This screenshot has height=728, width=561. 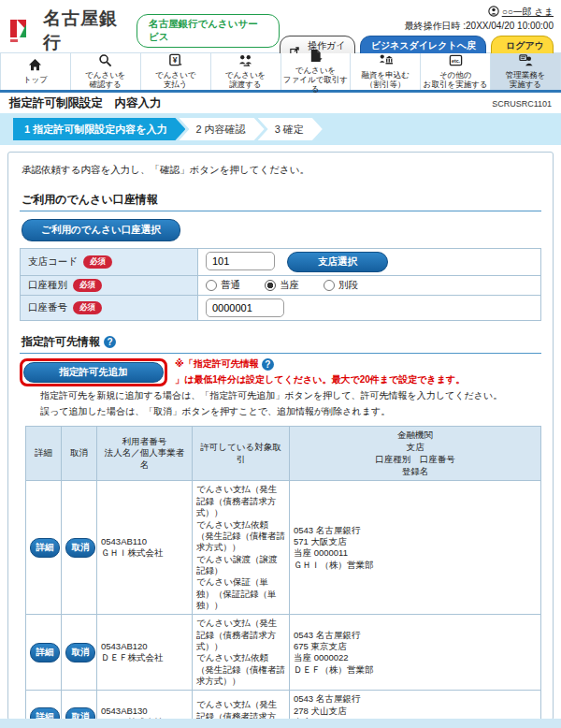 I want to click on footer-strip, so click(x=280, y=723).